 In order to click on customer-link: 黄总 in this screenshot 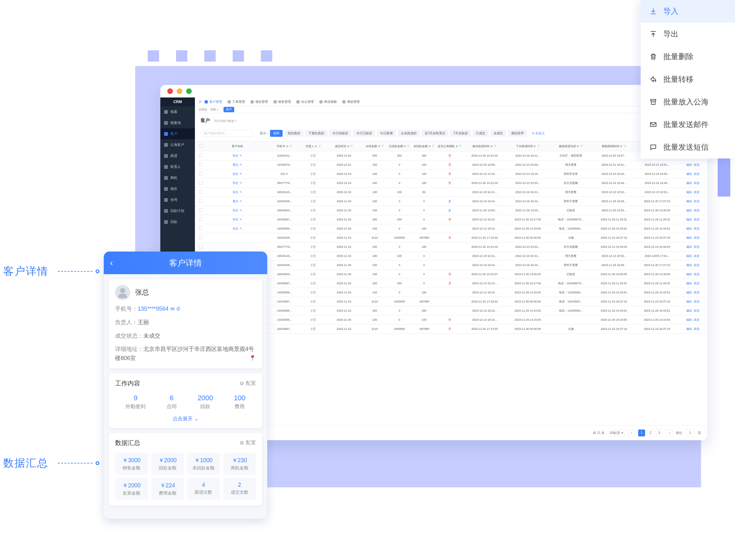, I will do `click(235, 201)`.